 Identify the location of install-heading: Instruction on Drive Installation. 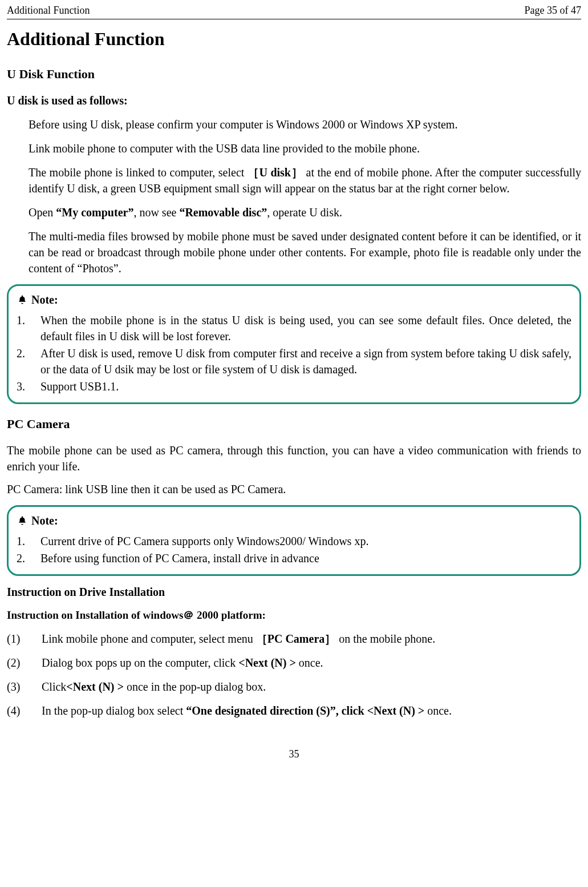
(294, 592).